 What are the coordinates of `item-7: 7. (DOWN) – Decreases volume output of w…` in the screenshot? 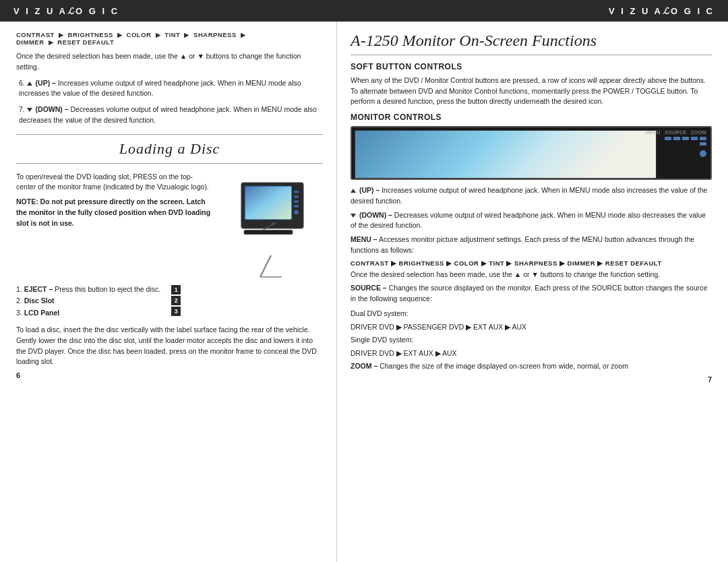 It's located at (170, 115).